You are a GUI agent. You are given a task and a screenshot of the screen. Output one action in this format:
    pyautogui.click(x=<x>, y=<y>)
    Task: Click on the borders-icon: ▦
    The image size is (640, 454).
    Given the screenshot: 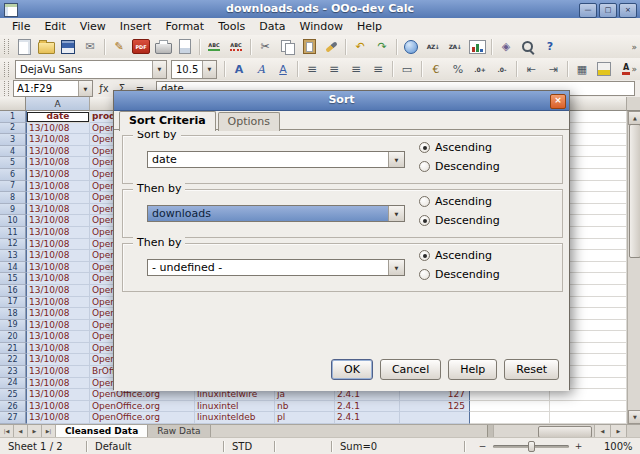 What is the action you would take?
    pyautogui.click(x=582, y=69)
    